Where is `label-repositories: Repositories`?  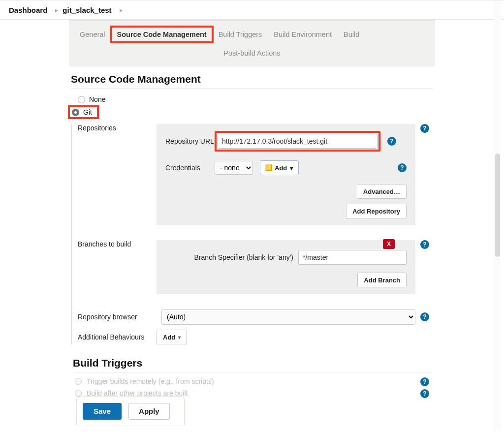 label-repositories: Repositories is located at coordinates (115, 128).